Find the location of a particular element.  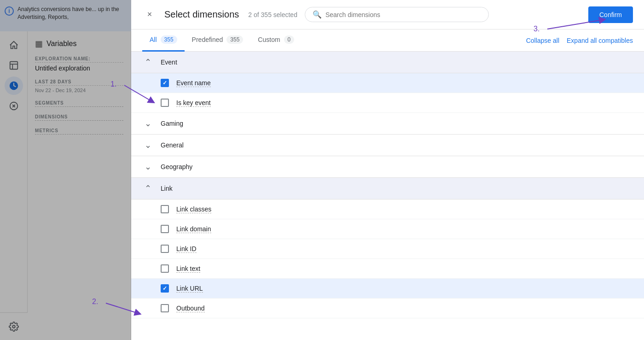

category-general-label: General is located at coordinates (172, 145).